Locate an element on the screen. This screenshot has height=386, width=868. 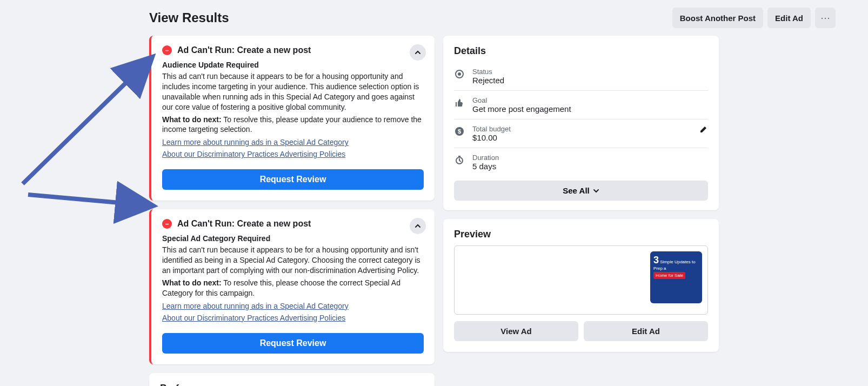
pencil-icon is located at coordinates (704, 129).